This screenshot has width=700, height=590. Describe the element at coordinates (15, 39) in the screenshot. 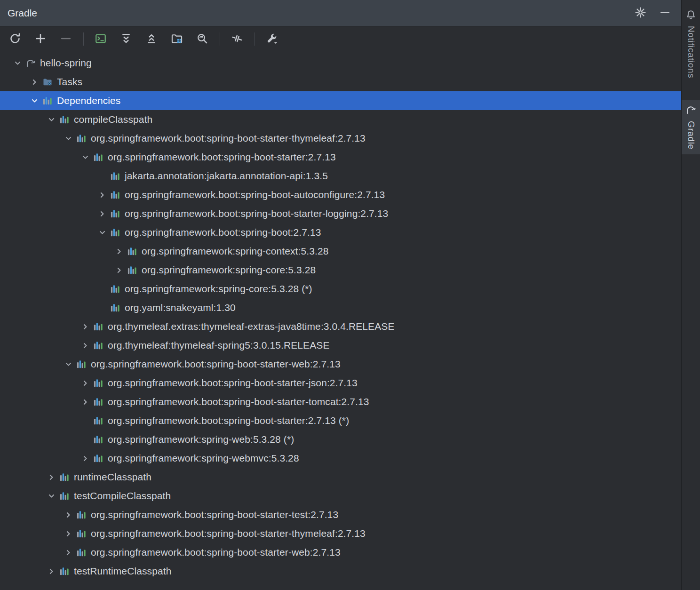

I see `reload-gradle-button` at that location.